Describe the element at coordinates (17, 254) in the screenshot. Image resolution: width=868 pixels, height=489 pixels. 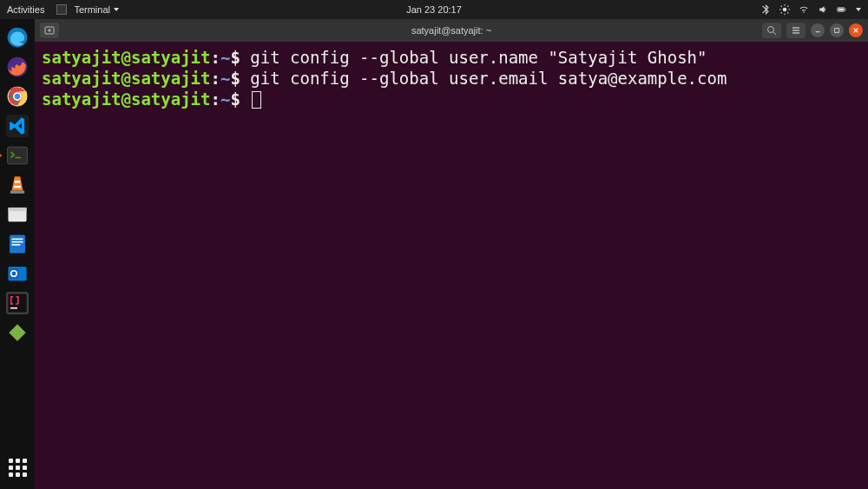
I see `dock` at that location.